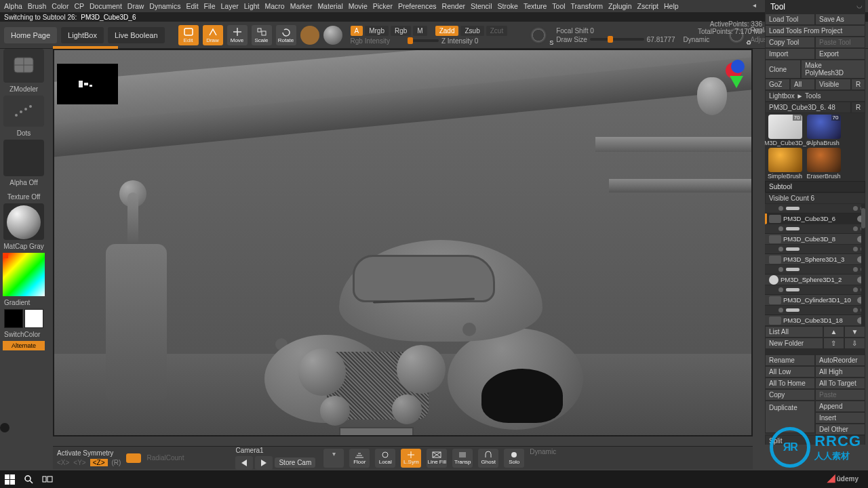 This screenshot has width=868, height=488. I want to click on lightbox-button: LightBox, so click(83, 35).